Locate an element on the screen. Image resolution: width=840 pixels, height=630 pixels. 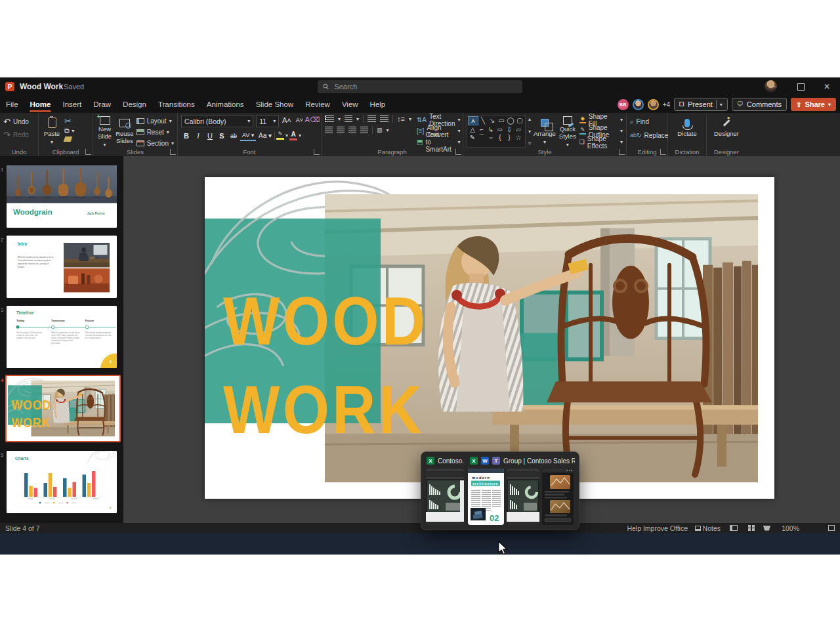
preview-excel-window is located at coordinates (445, 497).